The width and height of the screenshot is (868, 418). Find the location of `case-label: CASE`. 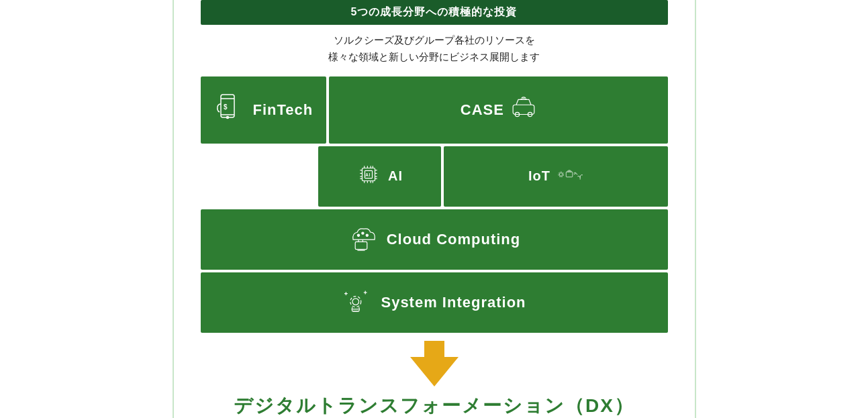

case-label: CASE is located at coordinates (482, 110).